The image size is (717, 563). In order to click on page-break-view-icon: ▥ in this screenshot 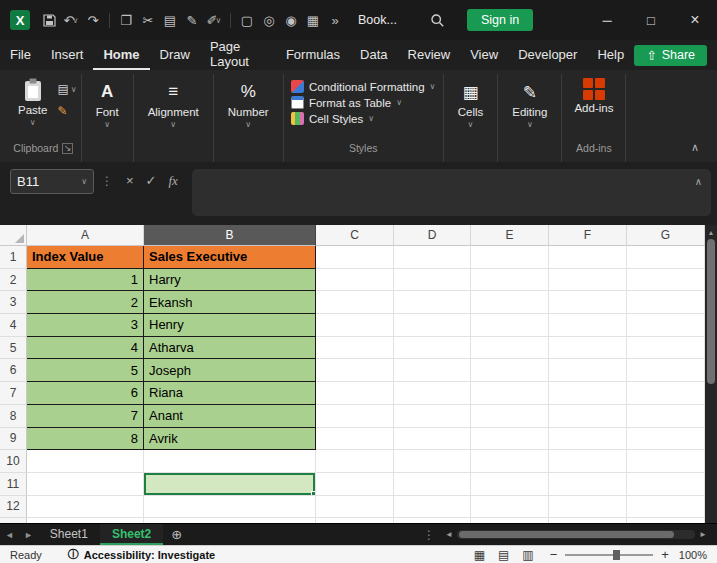, I will do `click(528, 555)`.